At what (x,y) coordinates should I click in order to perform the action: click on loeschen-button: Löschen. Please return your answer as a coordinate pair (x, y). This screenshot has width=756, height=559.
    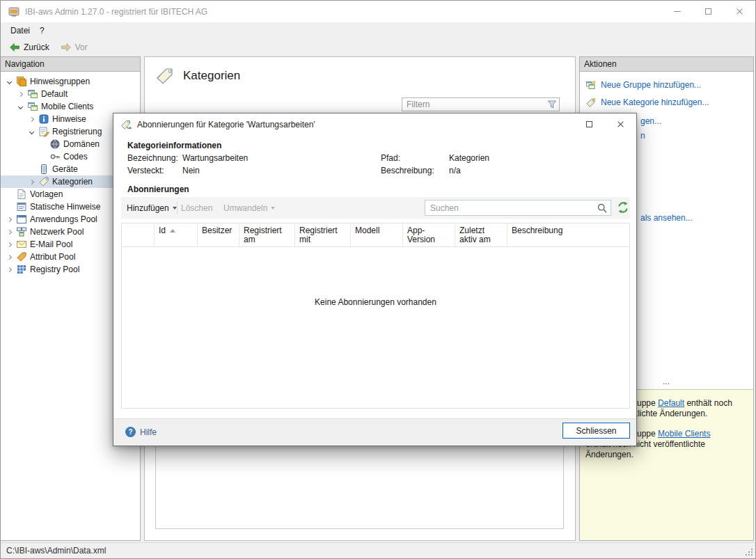
    Looking at the image, I should click on (196, 207).